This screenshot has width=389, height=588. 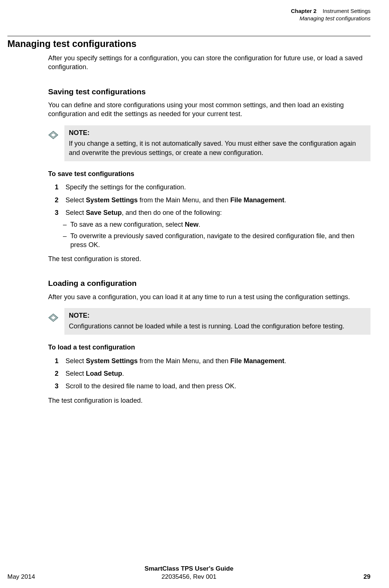 I want to click on header-rule, so click(x=189, y=36).